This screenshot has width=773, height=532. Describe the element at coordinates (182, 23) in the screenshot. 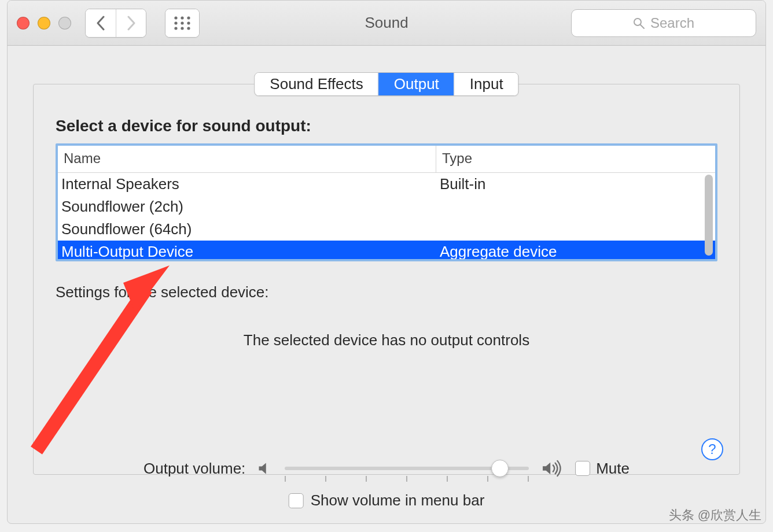

I see `grid-icon` at that location.